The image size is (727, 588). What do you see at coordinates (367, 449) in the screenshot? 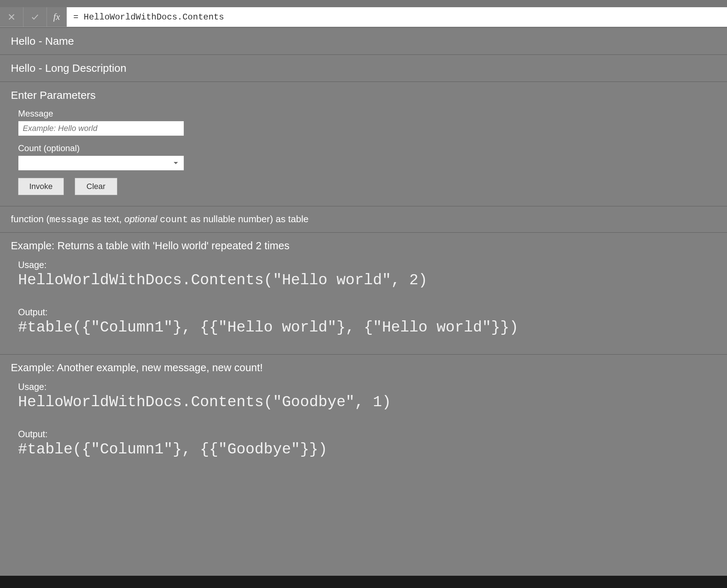
I see `example-2-output-code: #table({"Column1"}, {{"Goodbye"}})` at bounding box center [367, 449].